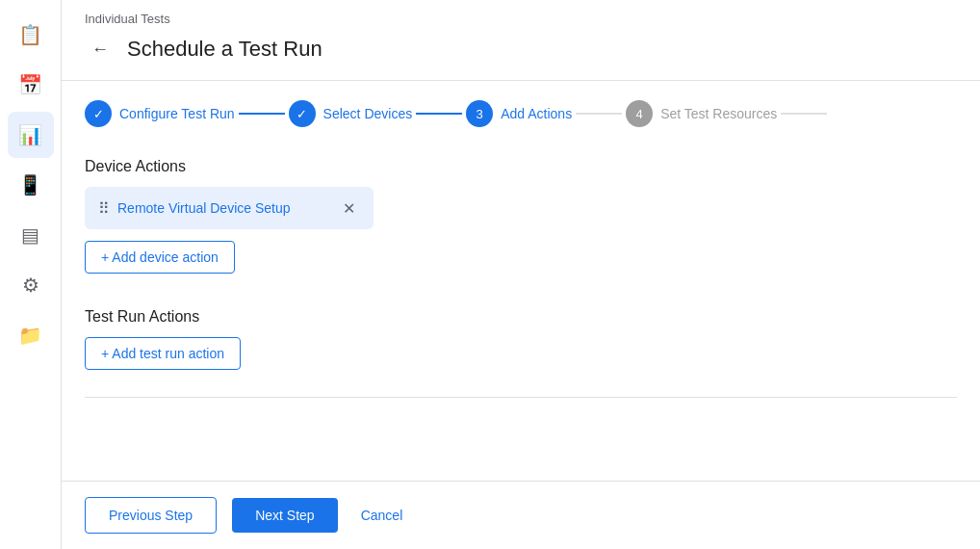 The height and width of the screenshot is (549, 980). What do you see at coordinates (521, 112) in the screenshot?
I see `steps-bar: ✓ Configure Test Run ✓ Select Devices 3 …` at bounding box center [521, 112].